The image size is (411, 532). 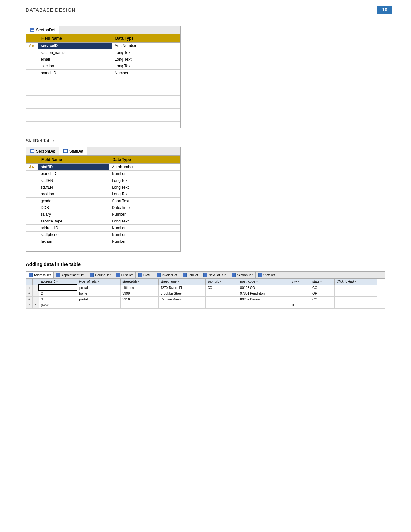 What do you see at coordinates (58, 299) in the screenshot?
I see `cell-addressID: 3` at bounding box center [58, 299].